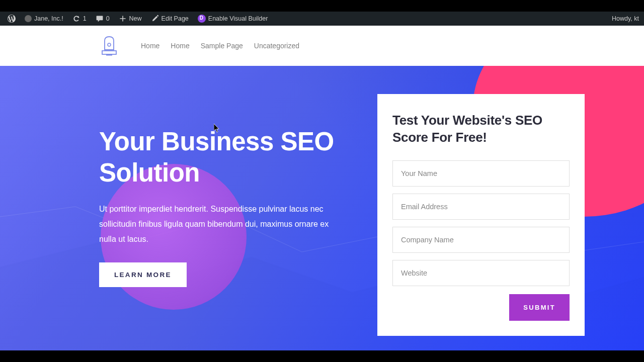  Describe the element at coordinates (233, 19) in the screenshot. I see `divi-builder-menu: Enable Visual Builder` at that location.